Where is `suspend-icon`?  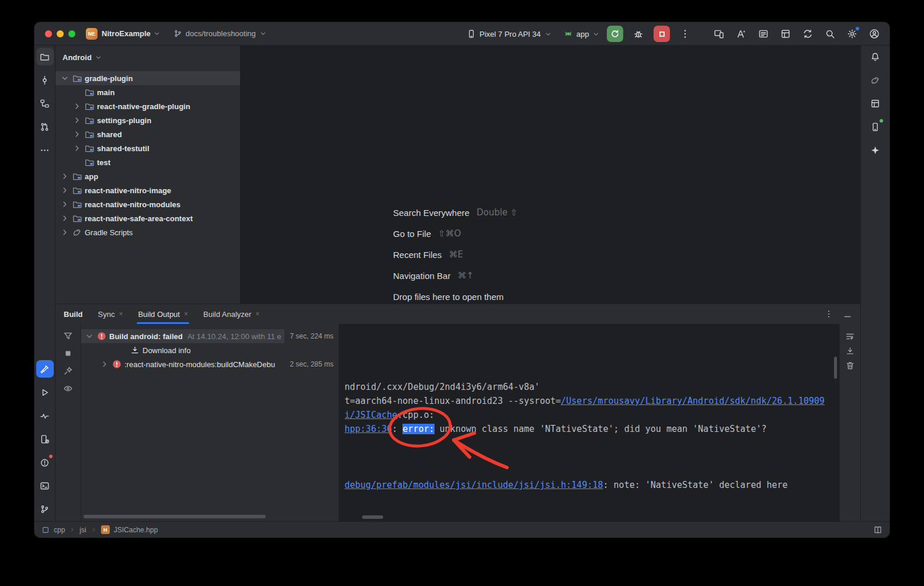 suspend-icon is located at coordinates (68, 354).